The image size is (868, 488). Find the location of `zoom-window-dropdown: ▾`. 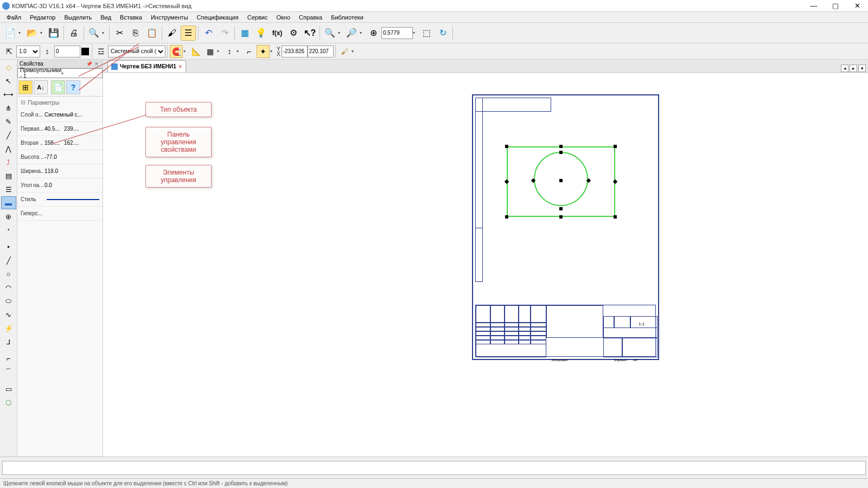

zoom-window-dropdown: ▾ is located at coordinates (362, 33).